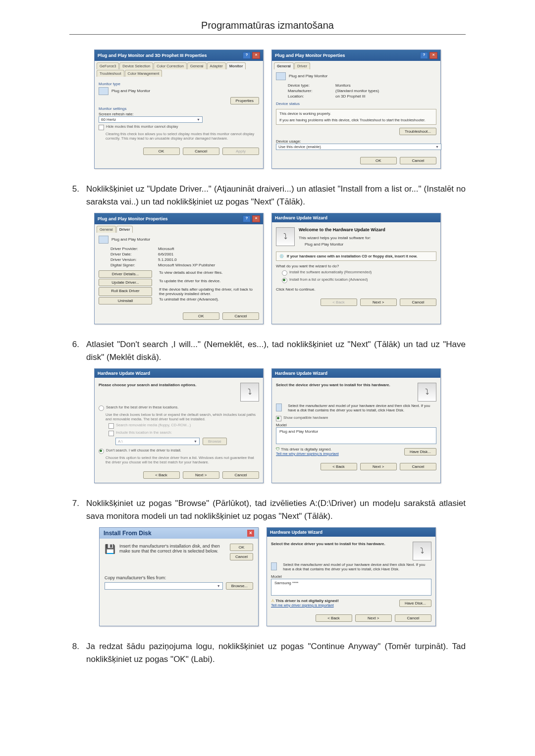 The width and height of the screenshot is (535, 756). I want to click on model-list: Plug and Play Monitor, so click(356, 436).